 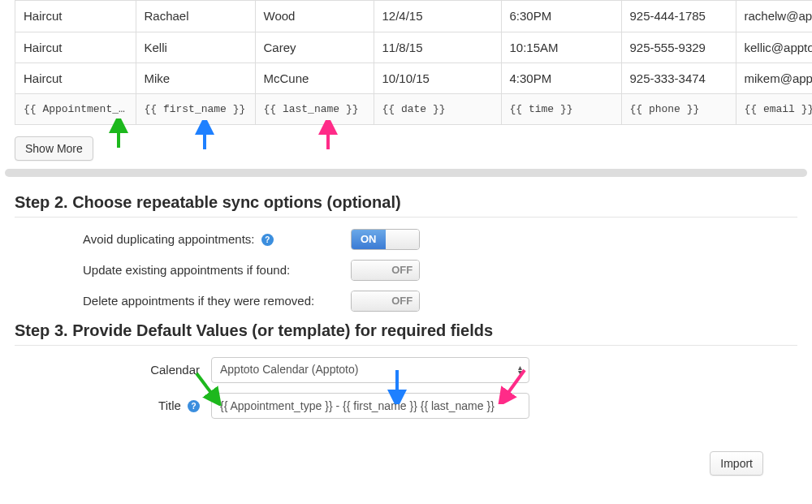 I want to click on cell-first: Kelli, so click(x=195, y=47).